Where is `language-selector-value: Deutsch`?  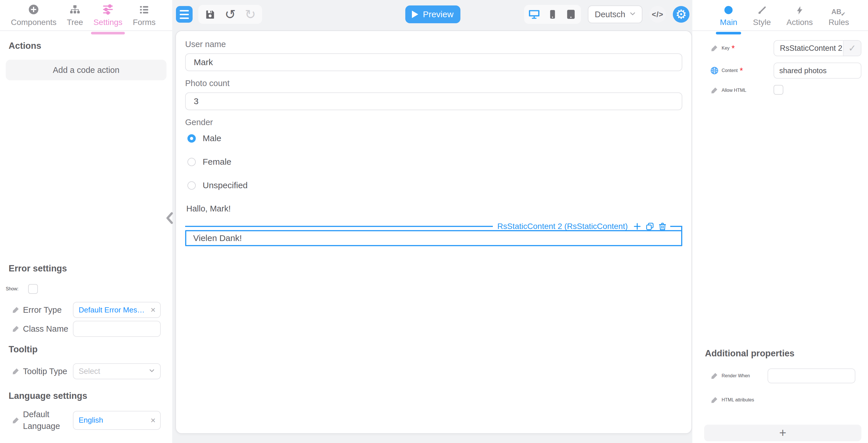
language-selector-value: Deutsch is located at coordinates (612, 14).